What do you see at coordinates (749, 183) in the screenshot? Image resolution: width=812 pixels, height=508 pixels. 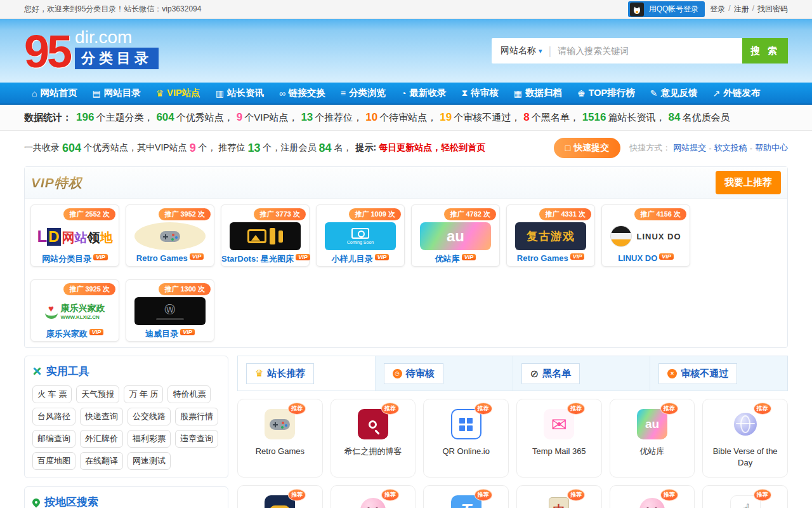 I see `get-recommended-button: 我要上推荐` at bounding box center [749, 183].